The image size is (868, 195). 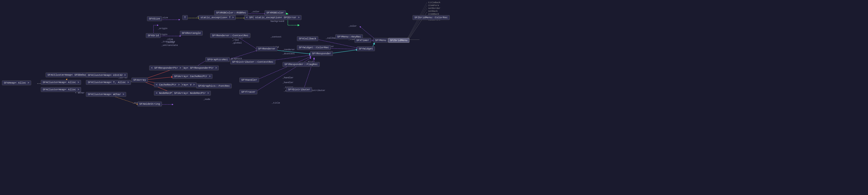 What do you see at coordinates (321, 54) in the screenshot?
I see `node-sfyresponder: SFYResponder` at bounding box center [321, 54].